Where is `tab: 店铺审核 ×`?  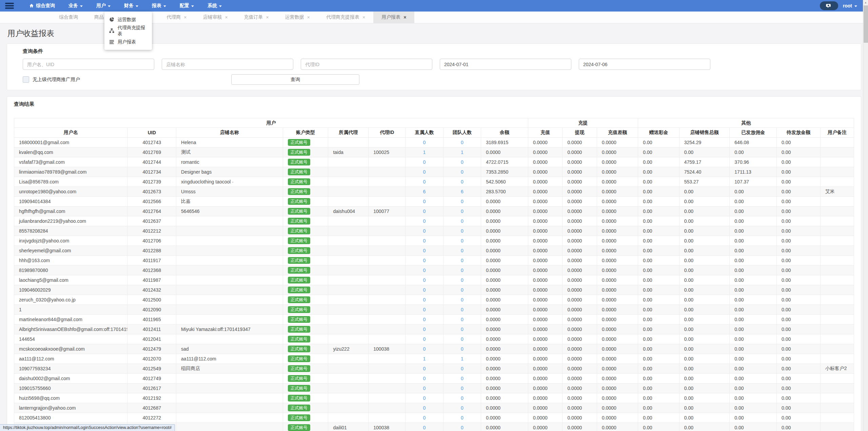 tab: 店铺审核 × is located at coordinates (215, 17).